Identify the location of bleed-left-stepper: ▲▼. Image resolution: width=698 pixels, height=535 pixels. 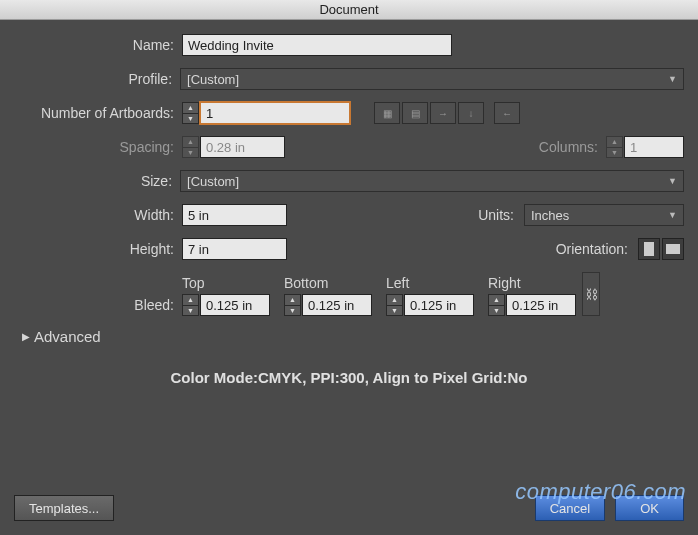
(394, 305).